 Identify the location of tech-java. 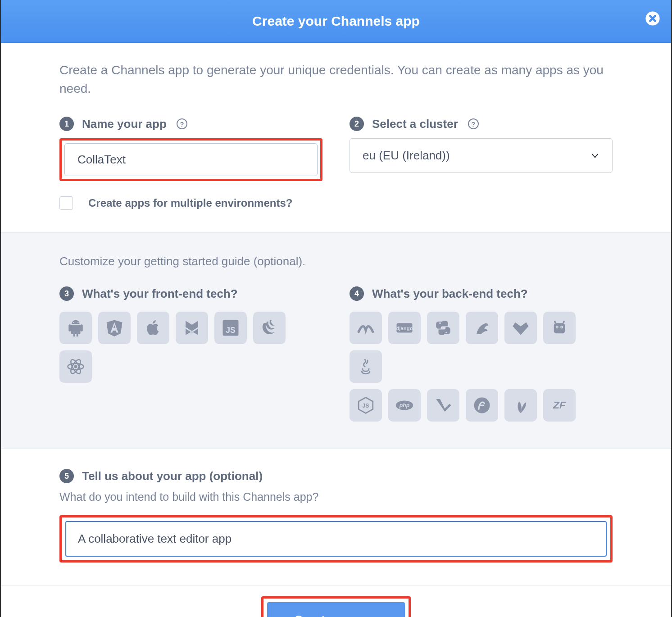
(366, 367).